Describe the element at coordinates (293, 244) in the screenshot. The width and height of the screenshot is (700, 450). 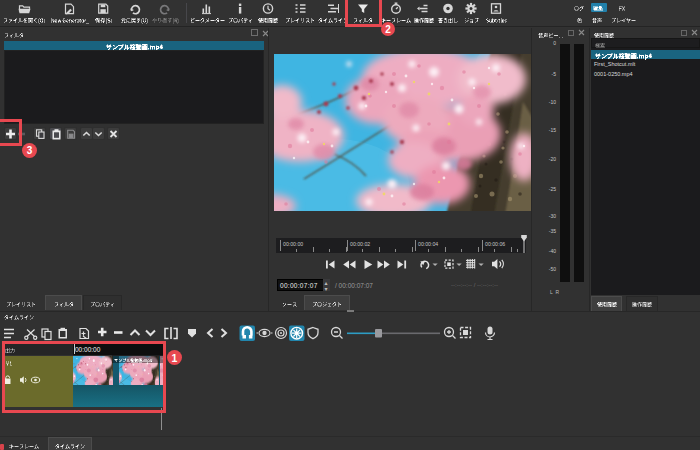
I see `svg-text: 00:00:00` at that location.